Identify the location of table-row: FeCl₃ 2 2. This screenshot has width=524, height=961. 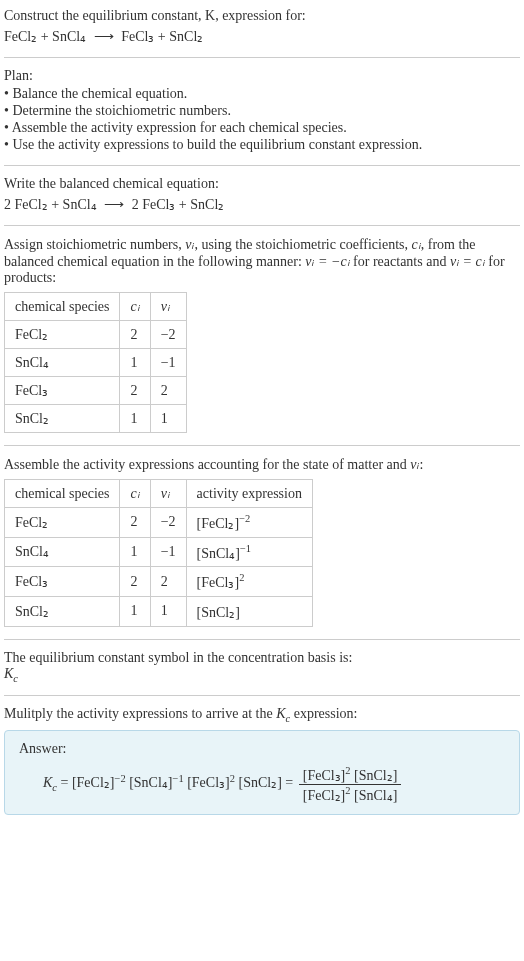
(96, 391).